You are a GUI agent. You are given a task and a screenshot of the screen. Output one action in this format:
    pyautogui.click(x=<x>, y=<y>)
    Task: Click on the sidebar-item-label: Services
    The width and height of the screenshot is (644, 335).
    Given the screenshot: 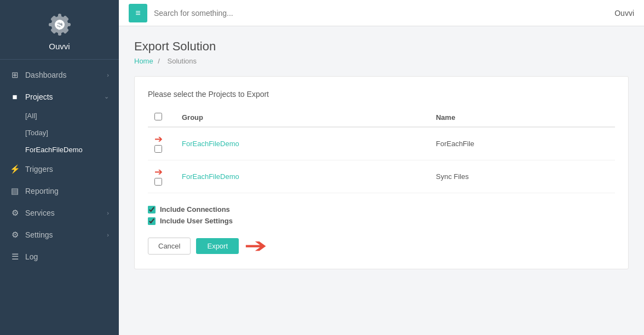 What is the action you would take?
    pyautogui.click(x=66, y=213)
    